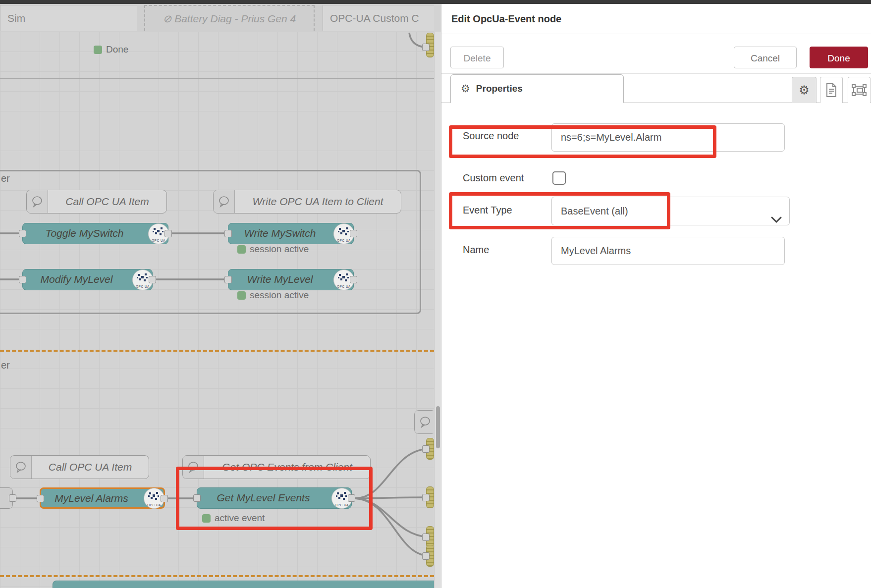 The image size is (871, 588). Describe the element at coordinates (839, 57) in the screenshot. I see `done-button: Done` at that location.